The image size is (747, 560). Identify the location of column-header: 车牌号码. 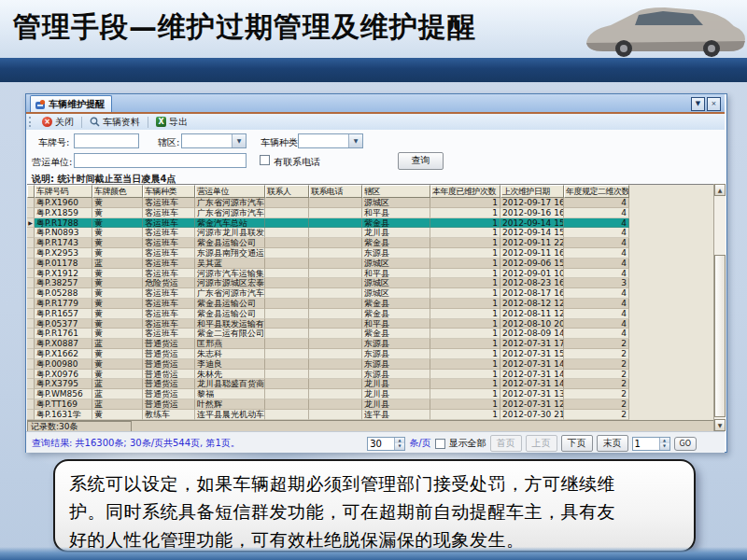
(63, 191).